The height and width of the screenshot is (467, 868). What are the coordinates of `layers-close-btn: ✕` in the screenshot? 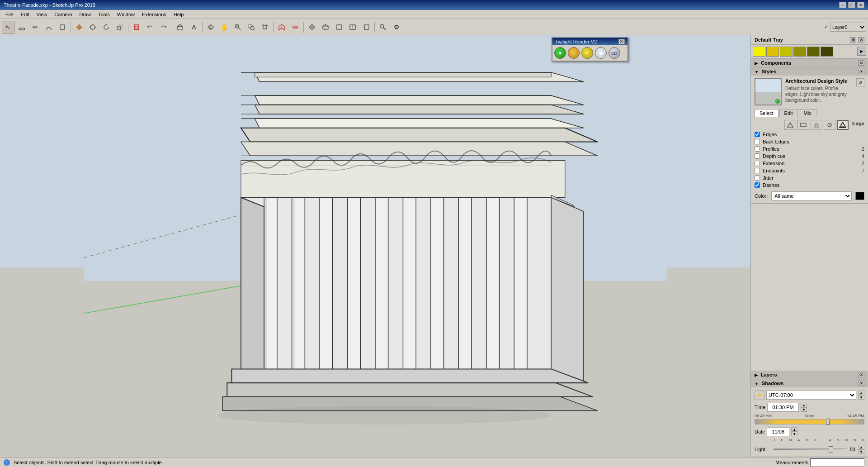 It's located at (861, 375).